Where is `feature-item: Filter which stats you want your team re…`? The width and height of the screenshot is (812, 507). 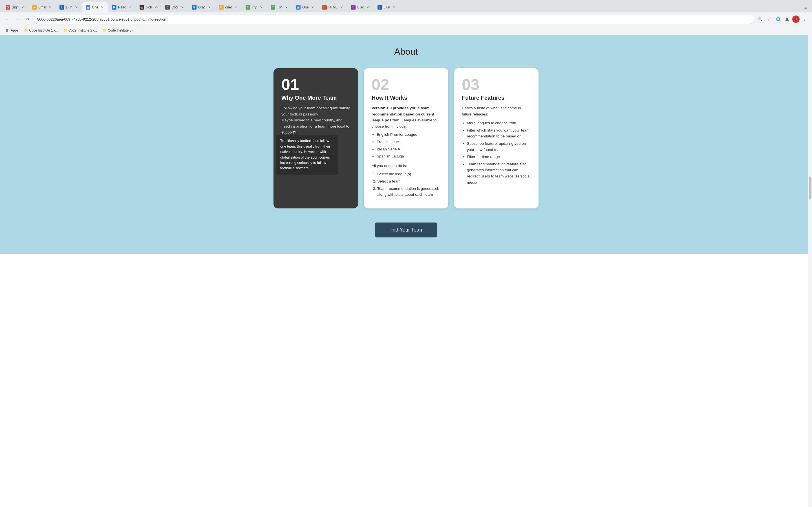
feature-item: Filter which stats you want your team re… is located at coordinates (499, 133).